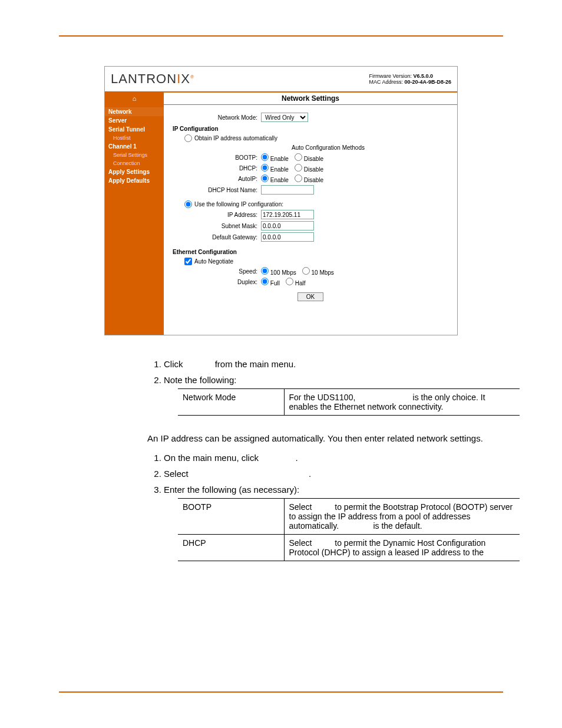  I want to click on doc-step: On the main menu, click ., so click(338, 457).